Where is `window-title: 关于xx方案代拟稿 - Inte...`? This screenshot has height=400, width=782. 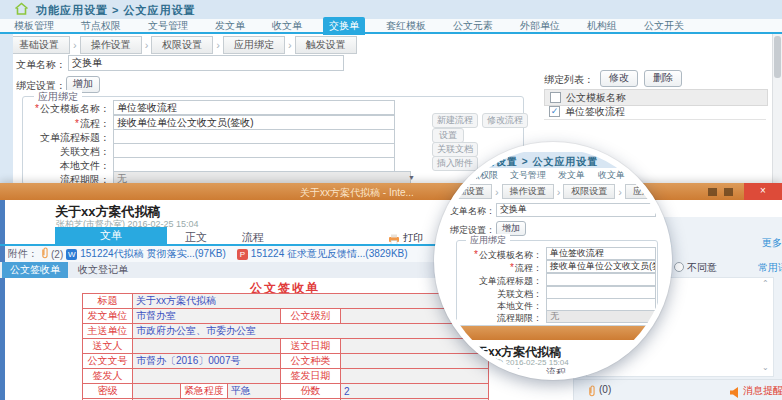 window-title: 关于xx方案代拟稿 - Inte... is located at coordinates (357, 193).